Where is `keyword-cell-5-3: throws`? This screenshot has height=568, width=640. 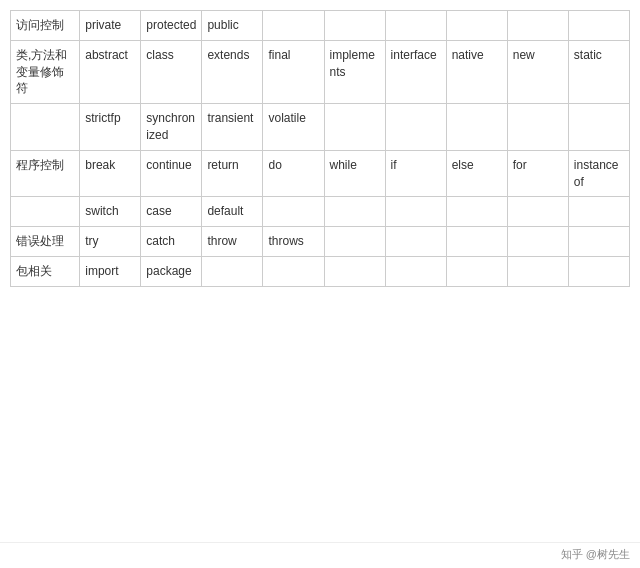
keyword-cell-5-3: throws is located at coordinates (294, 242).